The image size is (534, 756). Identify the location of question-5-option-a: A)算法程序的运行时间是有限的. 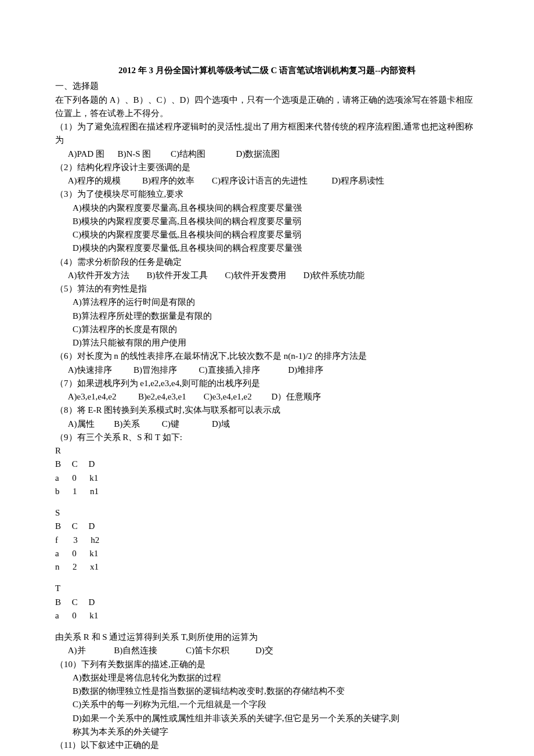
(276, 302).